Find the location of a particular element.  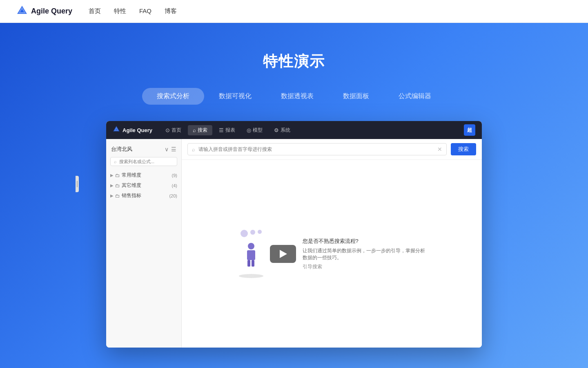

sidebar-header: 台湾北风 ∨ ☰ is located at coordinates (144, 150).